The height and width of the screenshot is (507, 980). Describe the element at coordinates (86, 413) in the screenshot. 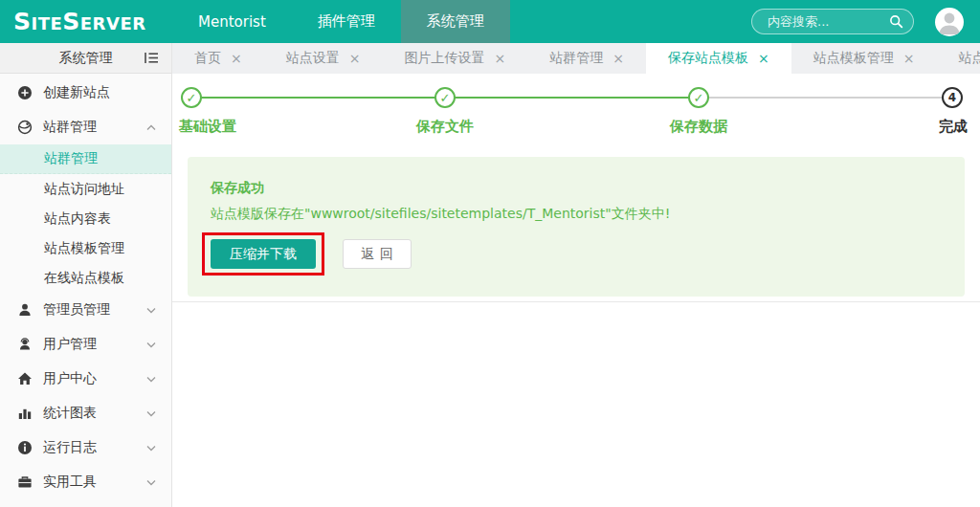

I see `sidebar-item-statistics: 统计图表` at that location.